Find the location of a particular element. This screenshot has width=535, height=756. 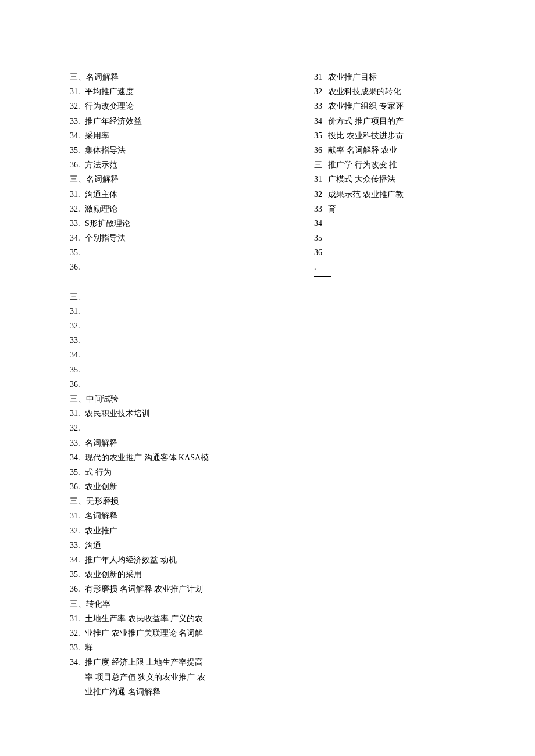

list-item: 36 is located at coordinates (372, 252).